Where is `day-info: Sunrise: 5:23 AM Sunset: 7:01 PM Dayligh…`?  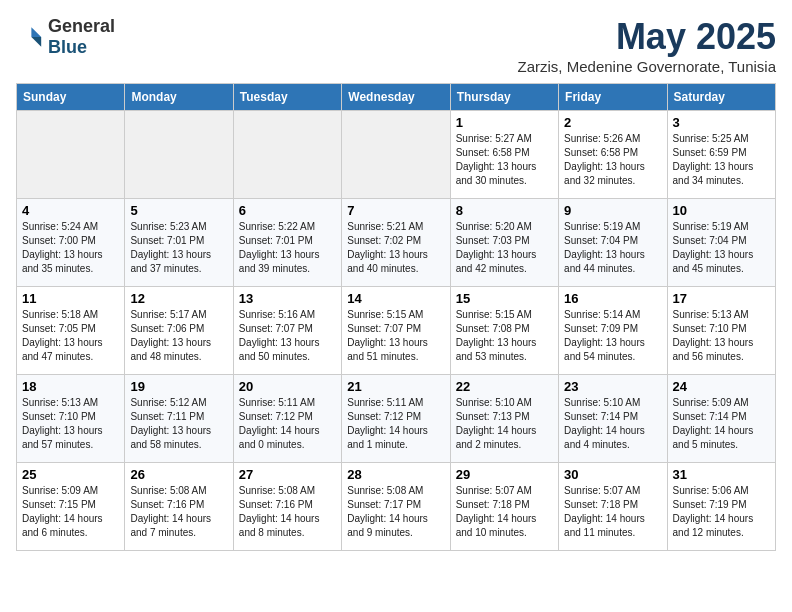
day-info: Sunrise: 5:23 AM Sunset: 7:01 PM Dayligh… is located at coordinates (178, 248).